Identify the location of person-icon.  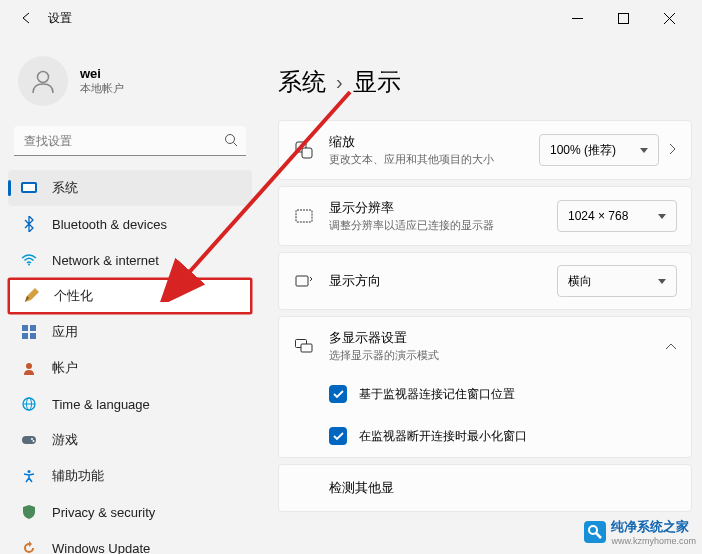
(29, 368).